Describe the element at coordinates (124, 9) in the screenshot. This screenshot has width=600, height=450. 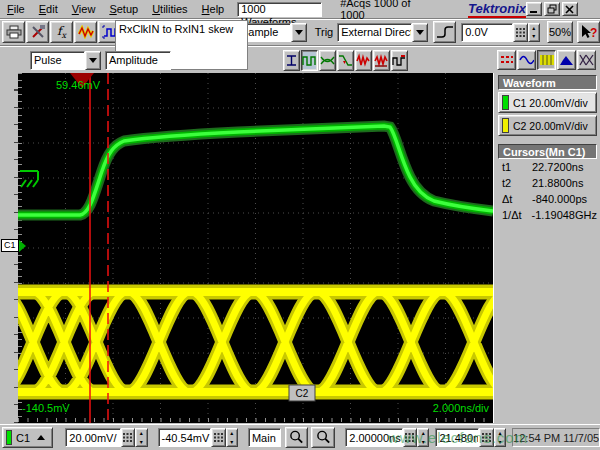
I see `menu-setup: Setup` at that location.